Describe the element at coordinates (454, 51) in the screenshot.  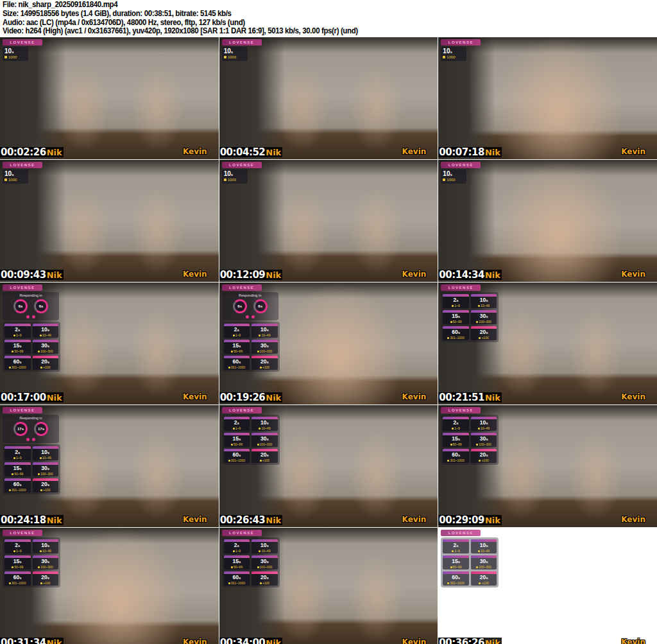
I see `goal-amount: 10s` at that location.